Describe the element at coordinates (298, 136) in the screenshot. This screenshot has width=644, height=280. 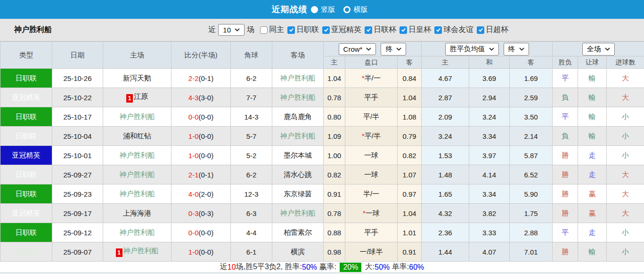
I see `away-team-name: 神户胜利船` at that location.